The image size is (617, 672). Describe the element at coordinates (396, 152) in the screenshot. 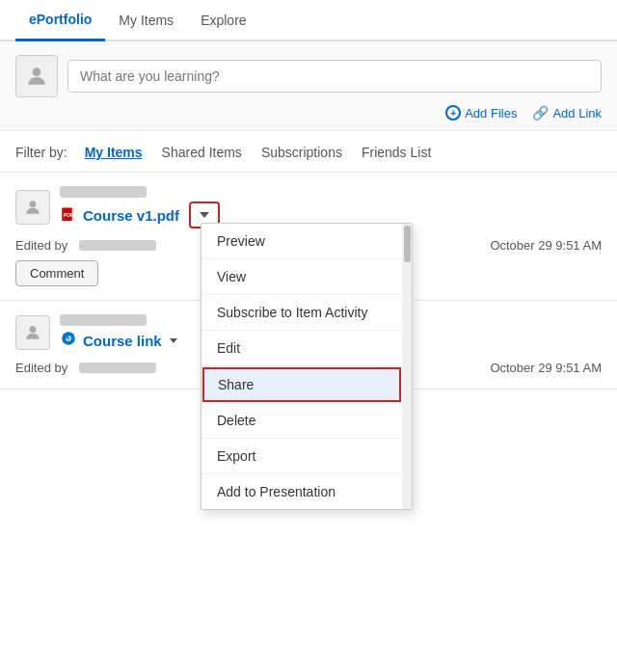

I see `filter-friendslist: Friends List` at that location.